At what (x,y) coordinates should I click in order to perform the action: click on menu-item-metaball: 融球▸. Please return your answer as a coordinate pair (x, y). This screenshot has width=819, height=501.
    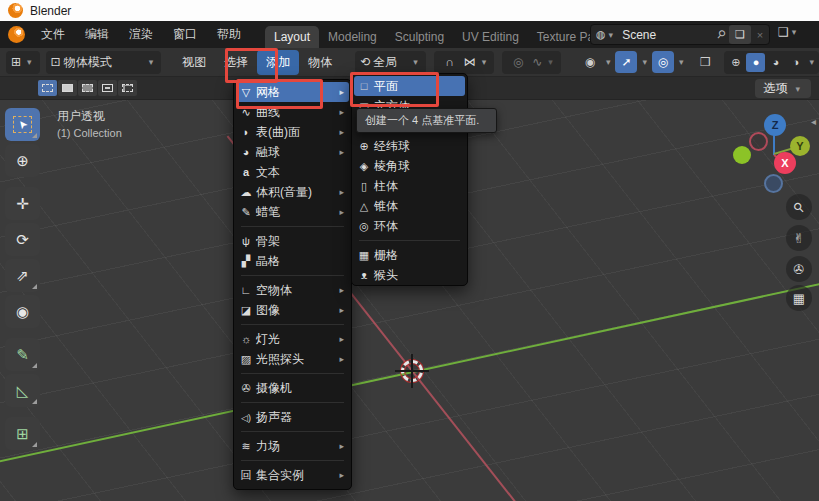
    Looking at the image, I should click on (292, 152).